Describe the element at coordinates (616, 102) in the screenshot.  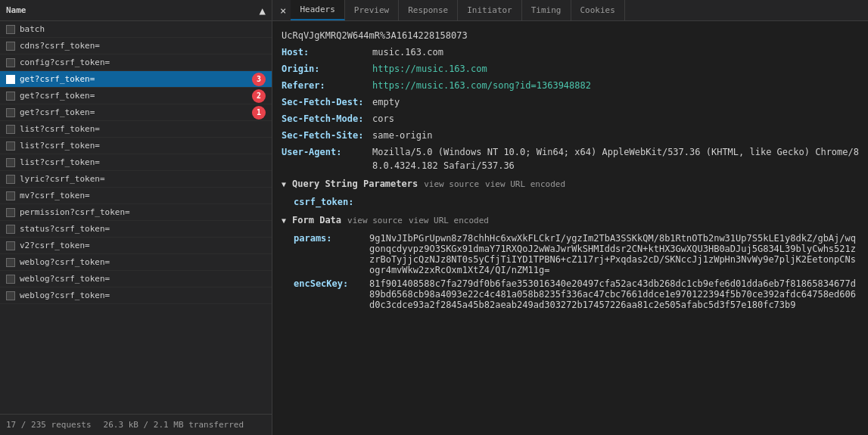
I see `sec-fetch-dest-value: empty` at that location.